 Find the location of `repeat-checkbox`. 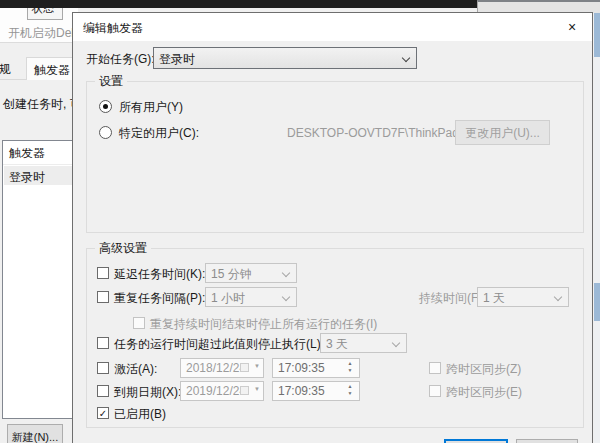

repeat-checkbox is located at coordinates (103, 297).